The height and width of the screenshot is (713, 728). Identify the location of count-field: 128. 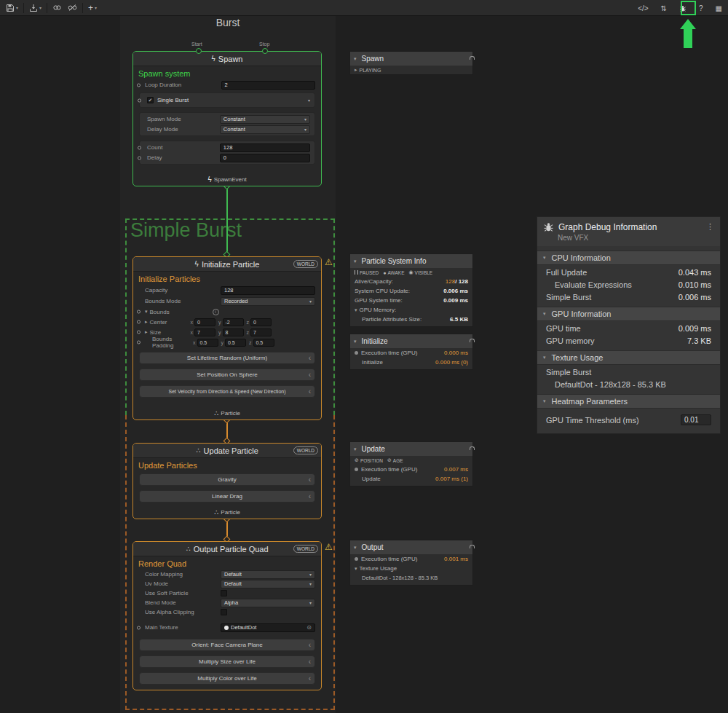
(265, 148).